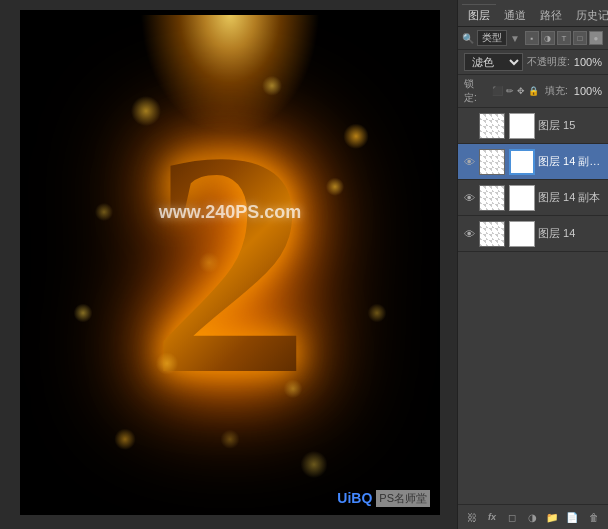  Describe the element at coordinates (548, 38) in the screenshot. I see `filter-adjust-btn: ◑` at that location.